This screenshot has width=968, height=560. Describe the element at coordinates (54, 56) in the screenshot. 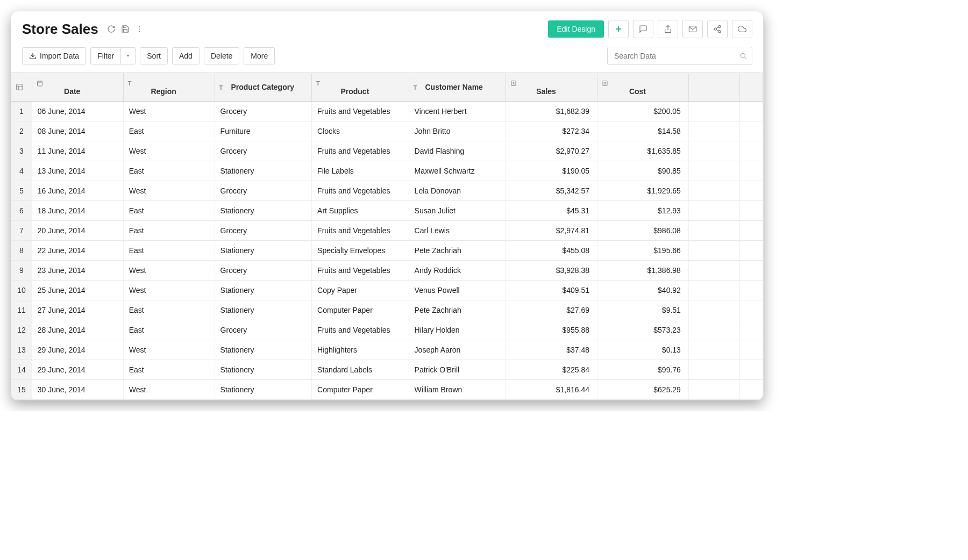

I see `import-data-button: Import Data` at that location.